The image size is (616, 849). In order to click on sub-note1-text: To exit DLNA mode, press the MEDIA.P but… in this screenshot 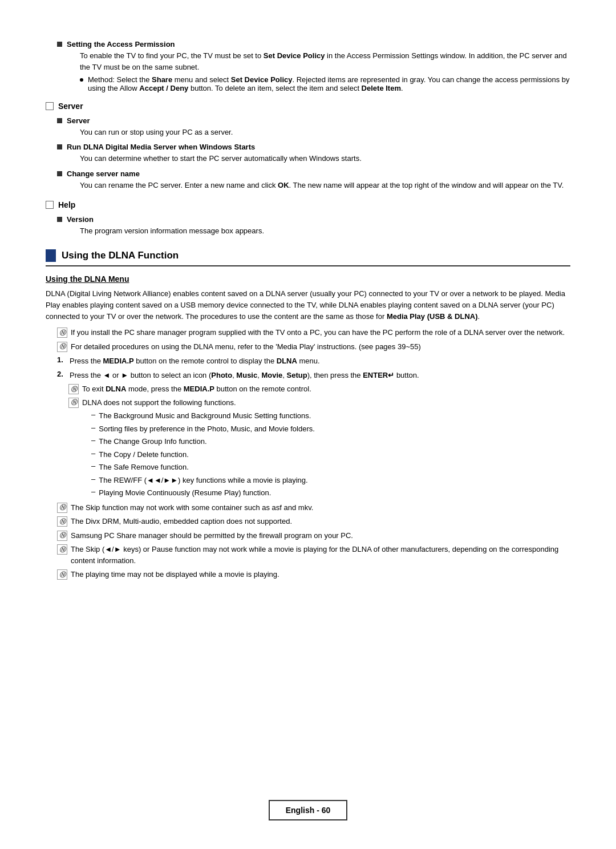, I will do `click(326, 389)`.